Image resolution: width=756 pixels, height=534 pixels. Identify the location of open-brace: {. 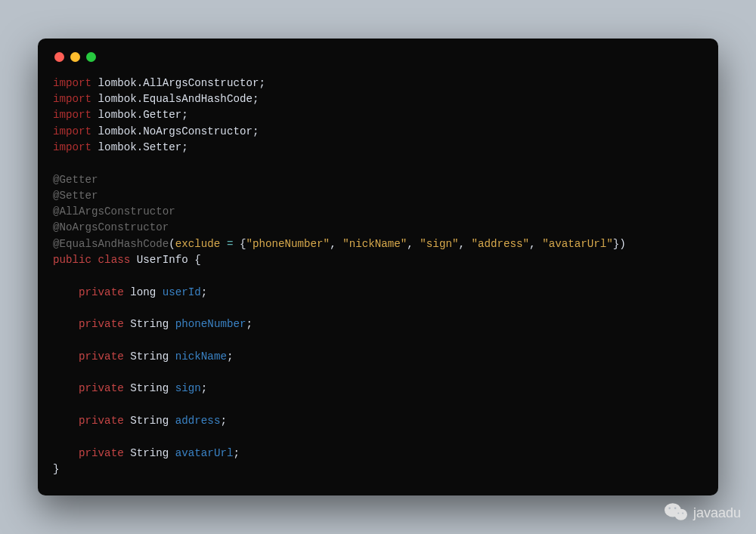
(198, 260).